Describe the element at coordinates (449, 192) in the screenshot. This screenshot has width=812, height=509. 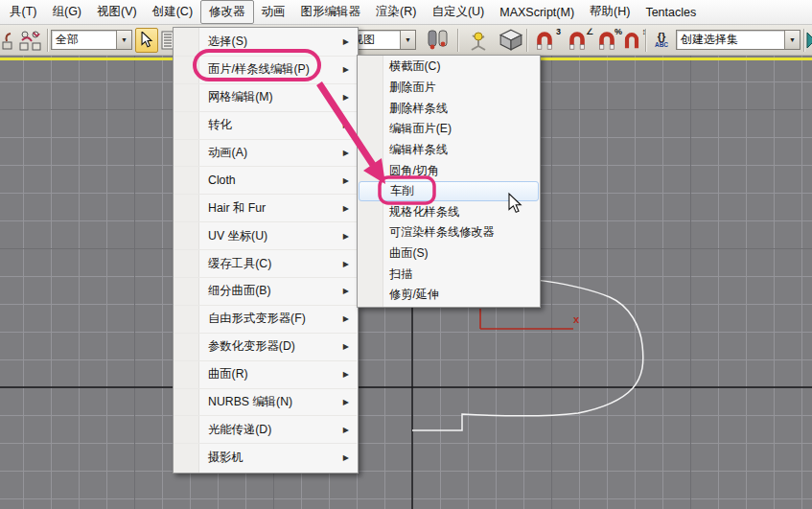
I see `submenu-item-lathe: 车削` at that location.